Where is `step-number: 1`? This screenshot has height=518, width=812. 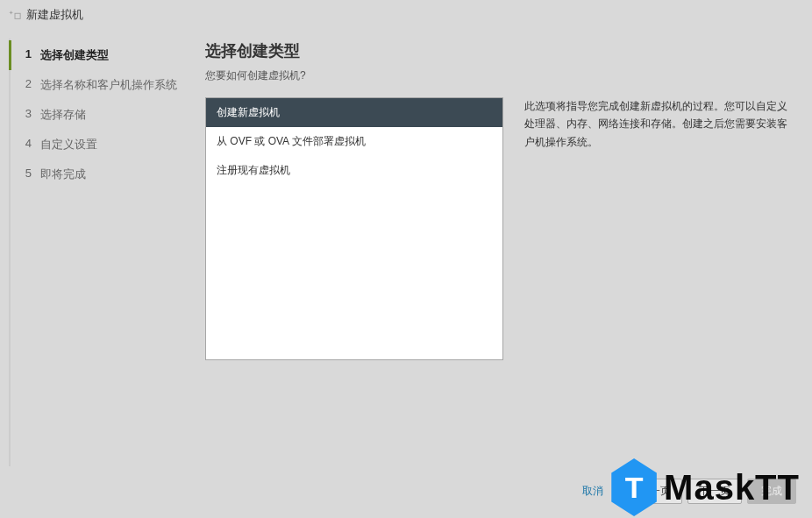
step-number: 1 is located at coordinates (26, 55).